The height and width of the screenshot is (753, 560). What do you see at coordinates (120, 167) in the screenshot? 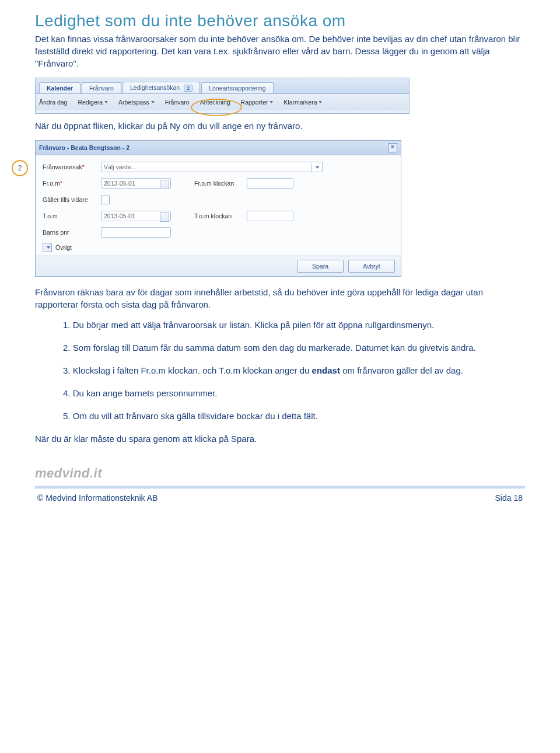
I see `select-placeholder: Välj värde...` at bounding box center [120, 167].